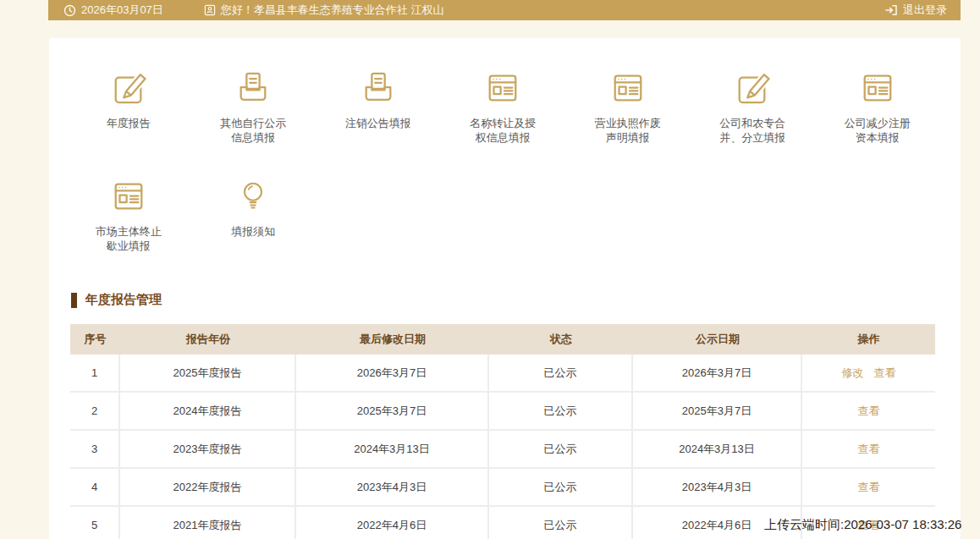 Image resolution: width=980 pixels, height=539 pixels. Describe the element at coordinates (503, 411) in the screenshot. I see `table-row: 2 2024年度报告 2025年3月7日 已公示 2025年3月7日 查看` at that location.